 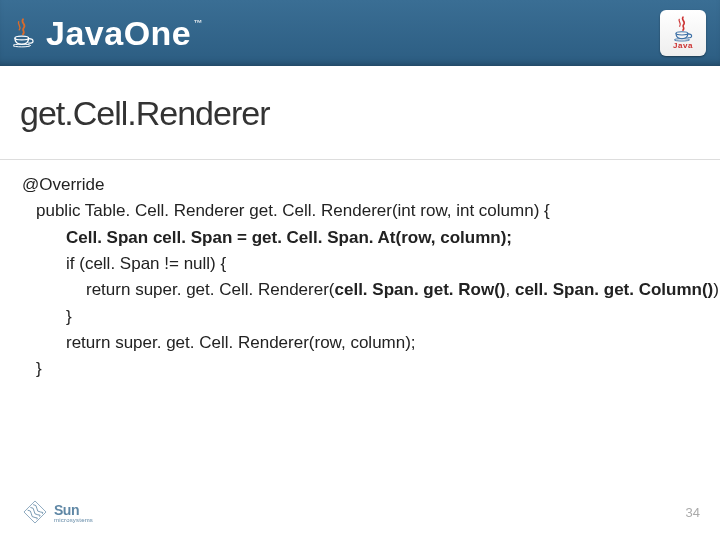 I want to click on company-sub: microsystems, so click(x=74, y=520).